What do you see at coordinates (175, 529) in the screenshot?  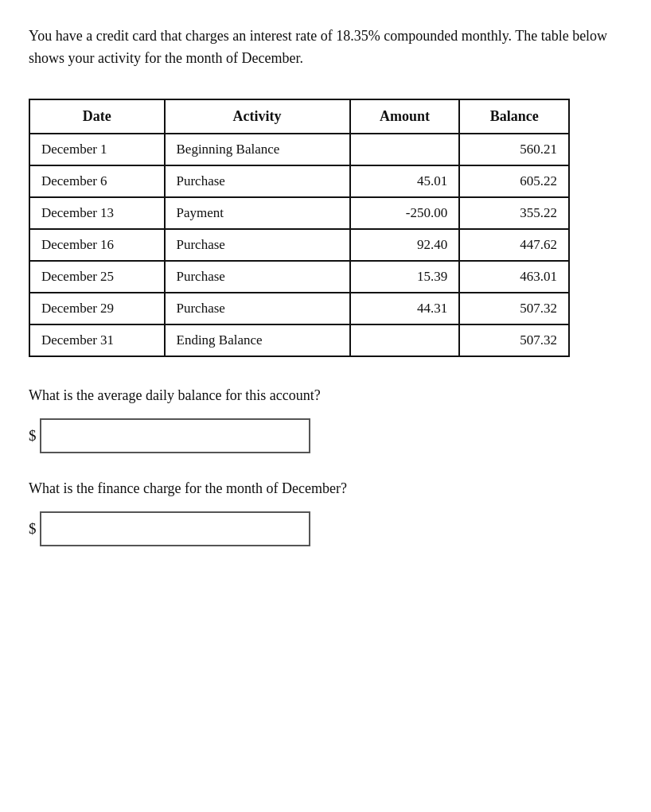 I see `finance-charge-input` at bounding box center [175, 529].